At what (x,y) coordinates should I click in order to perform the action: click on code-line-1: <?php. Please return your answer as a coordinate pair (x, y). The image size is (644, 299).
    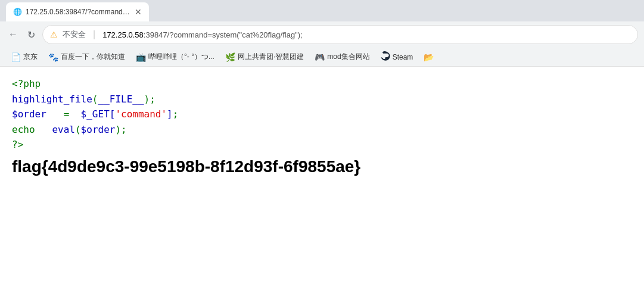
    Looking at the image, I should click on (322, 84).